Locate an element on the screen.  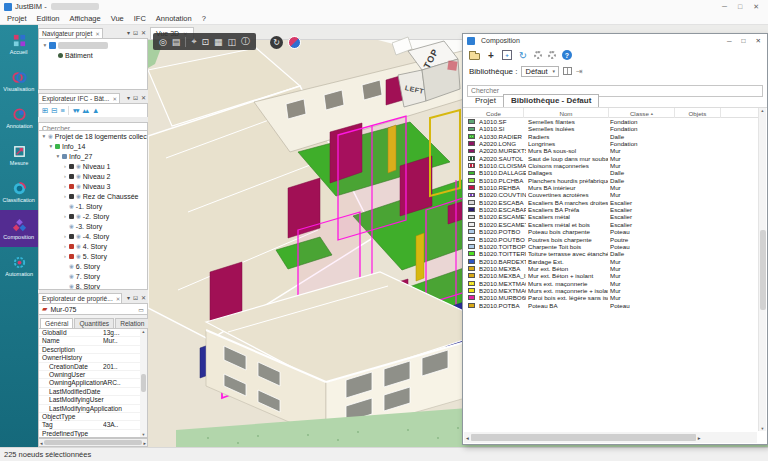
tab-navigateur-projet: Navigateur projet ✕ is located at coordinates (70, 33).